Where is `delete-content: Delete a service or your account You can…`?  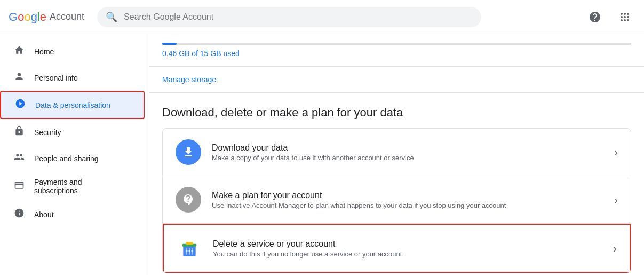 delete-content: Delete a service or your account You can… is located at coordinates (408, 249).